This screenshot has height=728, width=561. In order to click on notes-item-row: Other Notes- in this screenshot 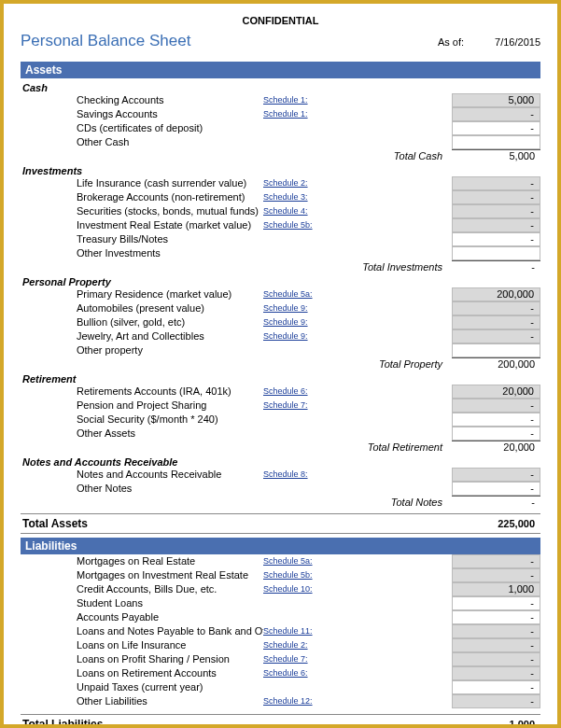, I will do `click(280, 489)`.